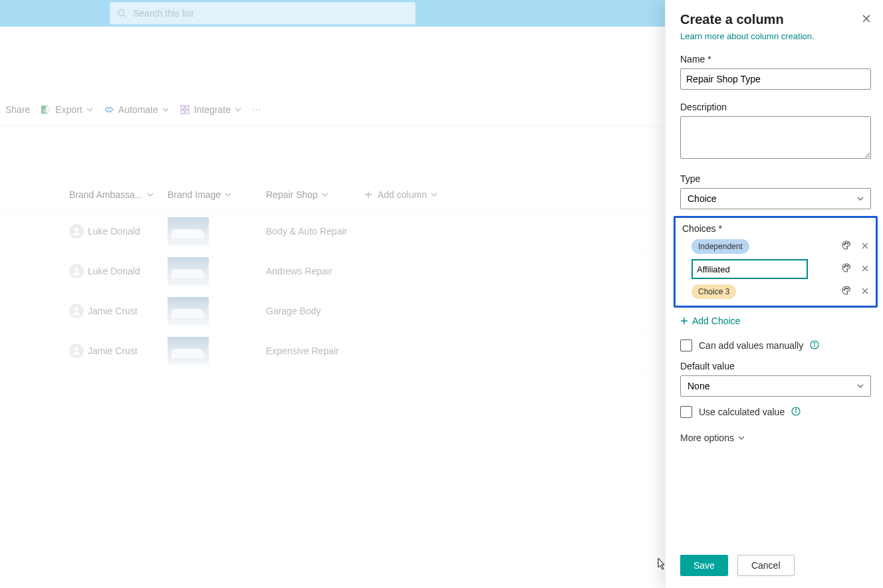 Image resolution: width=883 pixels, height=588 pixels. Describe the element at coordinates (698, 386) in the screenshot. I see `default-value: None` at that location.